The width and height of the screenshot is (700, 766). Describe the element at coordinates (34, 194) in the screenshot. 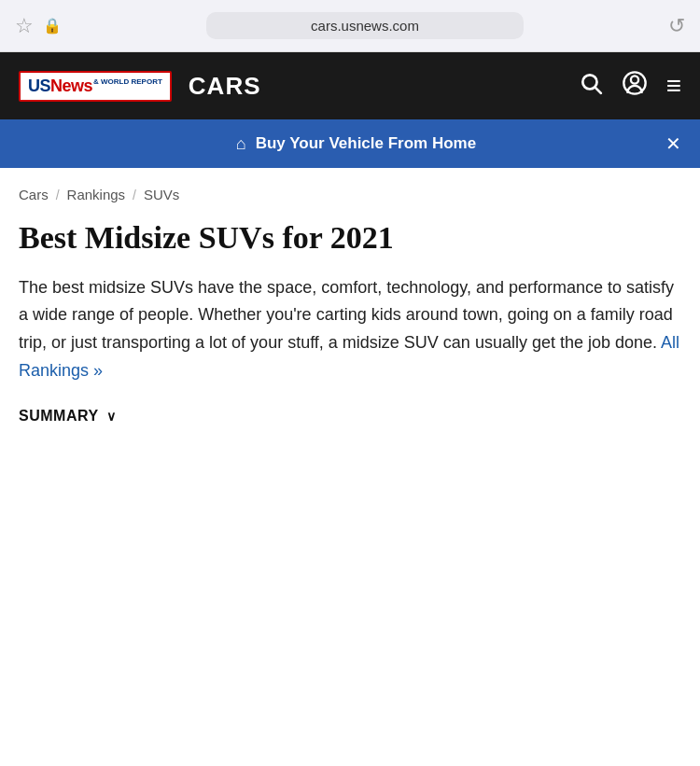

I see `breadcrumb-cars: Cars` at that location.